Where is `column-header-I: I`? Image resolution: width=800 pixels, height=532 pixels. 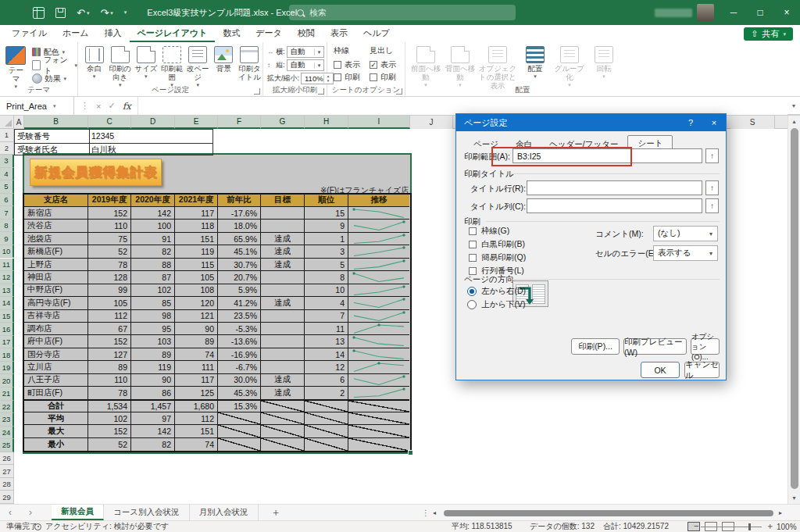
column-header-I: I is located at coordinates (380, 122).